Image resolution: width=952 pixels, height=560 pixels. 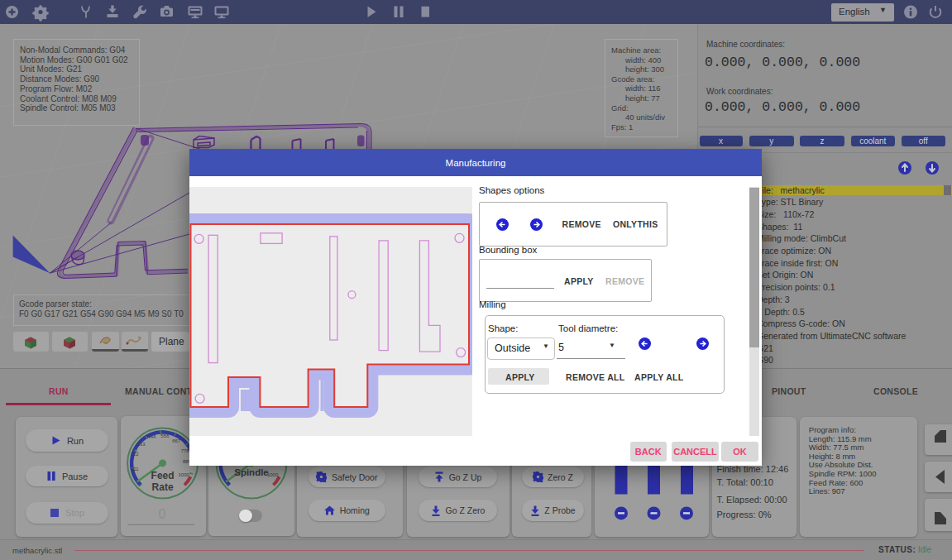 I want to click on svg-text: Rate, so click(x=163, y=487).